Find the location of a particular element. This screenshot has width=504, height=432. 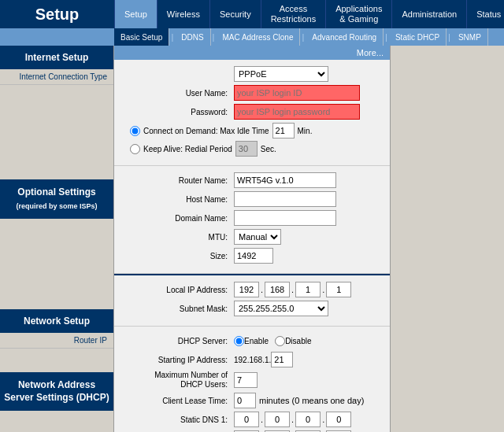

starting-ip-label: Starting IP Address: is located at coordinates (179, 360).